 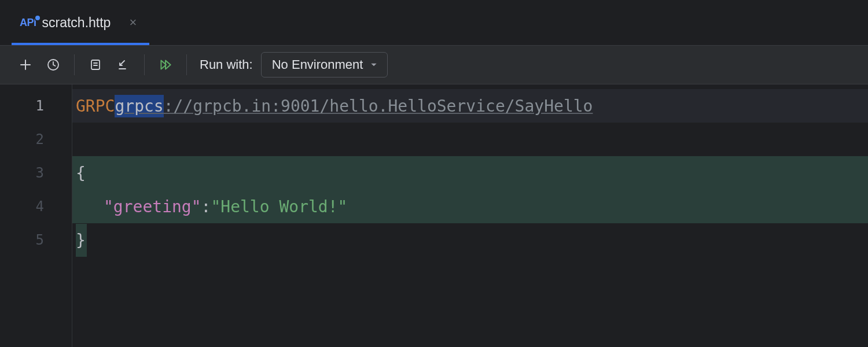 What do you see at coordinates (434, 23) in the screenshot?
I see `tab-bar: API scratch.http ×` at bounding box center [434, 23].